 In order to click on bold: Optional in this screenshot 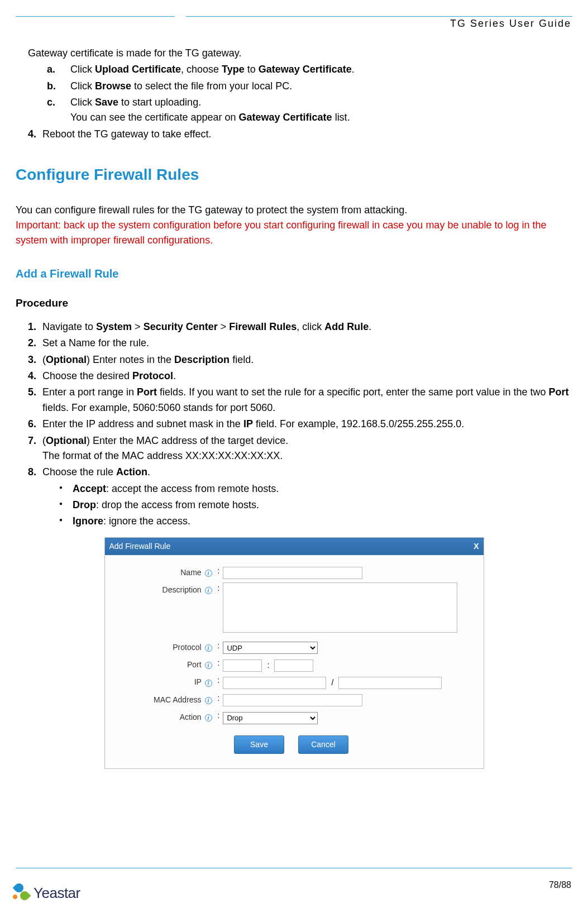, I will do `click(66, 441)`.